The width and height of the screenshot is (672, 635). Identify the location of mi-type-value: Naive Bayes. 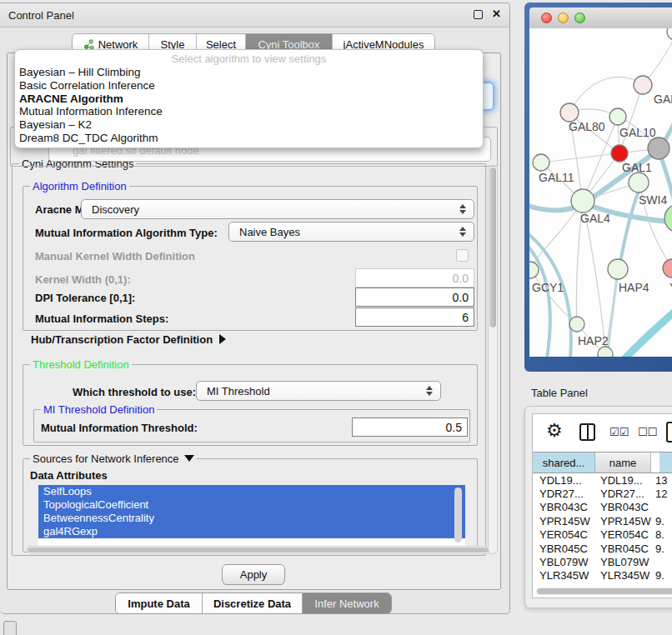
(342, 232).